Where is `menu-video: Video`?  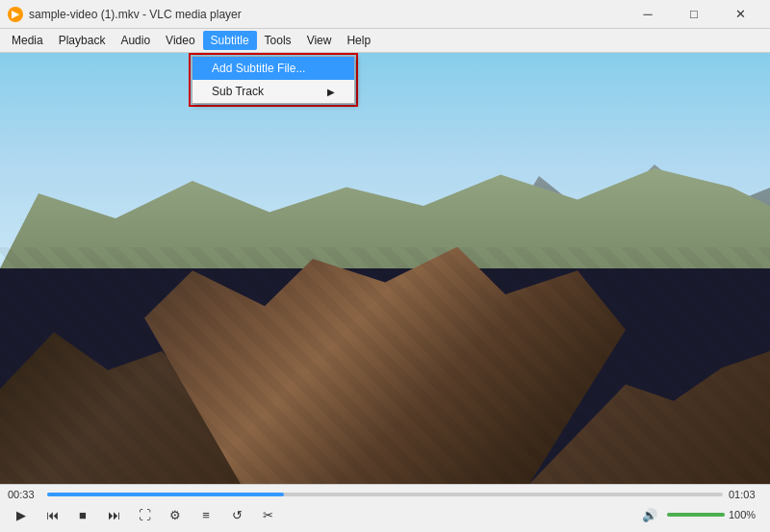
menu-video: Video is located at coordinates (180, 40).